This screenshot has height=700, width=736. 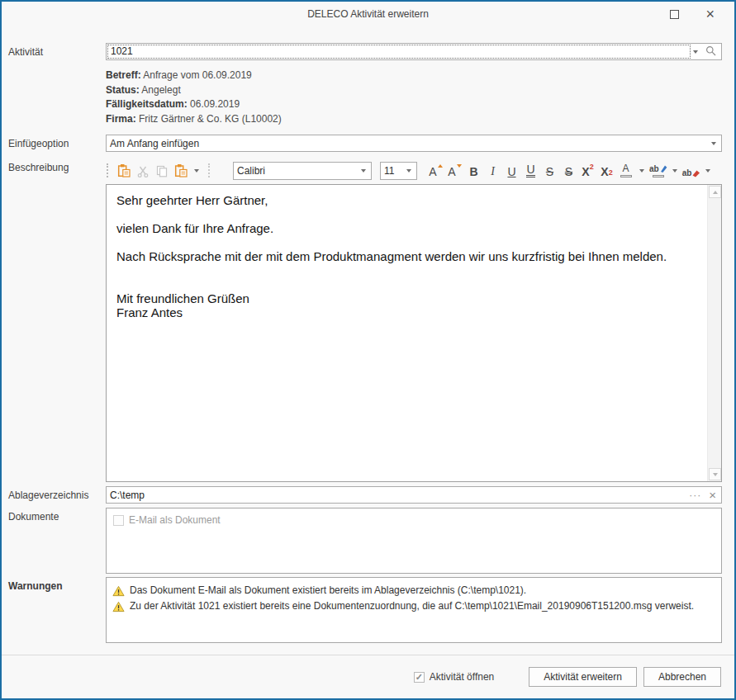 I want to click on highlight-dropdown, so click(x=675, y=171).